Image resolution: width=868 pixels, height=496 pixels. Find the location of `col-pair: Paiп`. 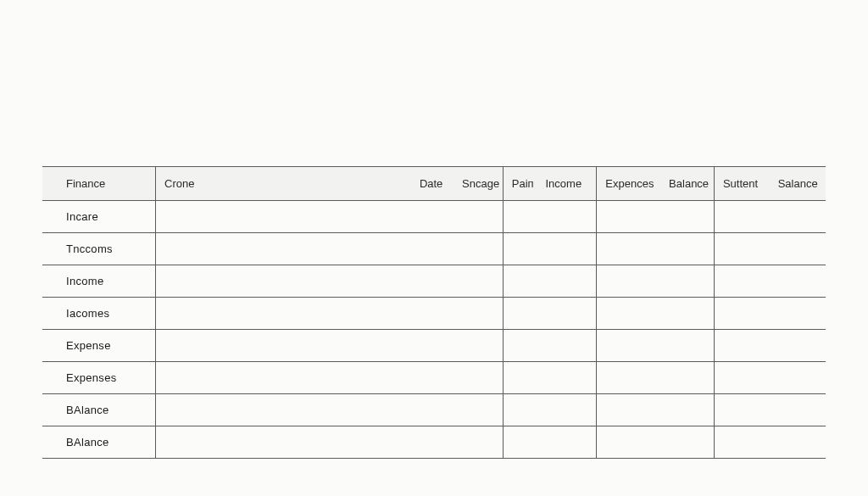

col-pair: Paiп is located at coordinates (520, 184).